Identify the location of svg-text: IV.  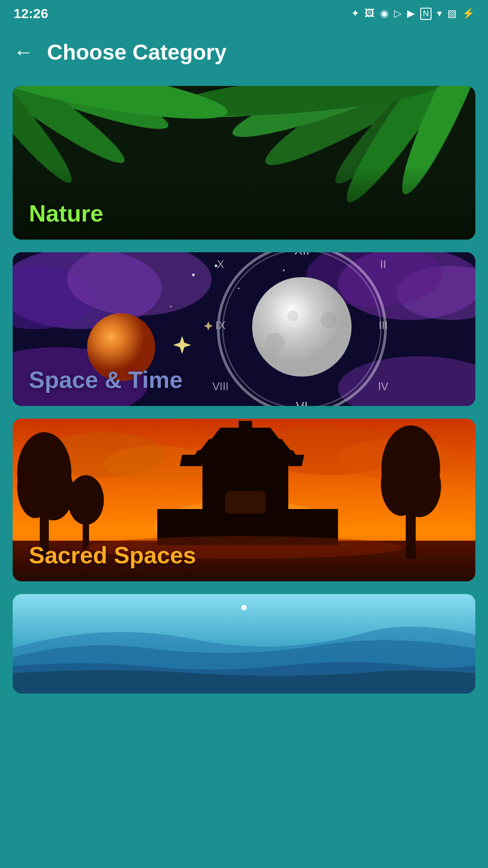
(383, 386).